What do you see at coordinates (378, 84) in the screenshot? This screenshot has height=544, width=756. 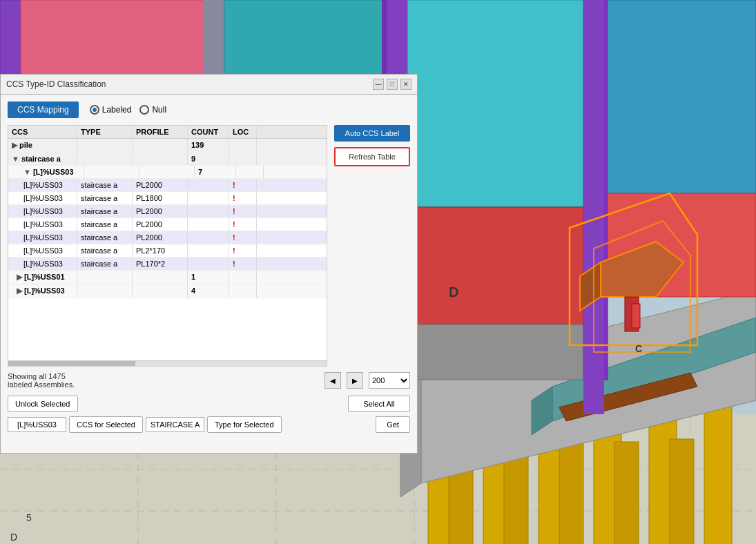 I see `minimize-button: —` at bounding box center [378, 84].